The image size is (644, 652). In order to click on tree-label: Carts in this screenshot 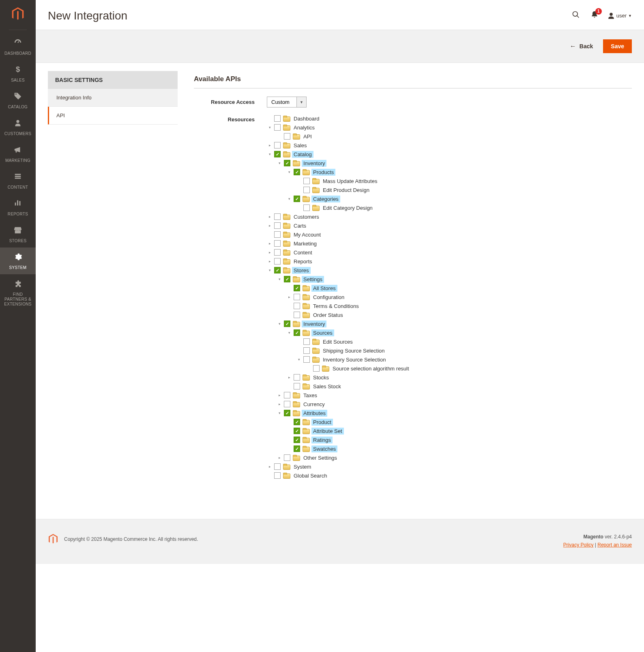, I will do `click(300, 226)`.